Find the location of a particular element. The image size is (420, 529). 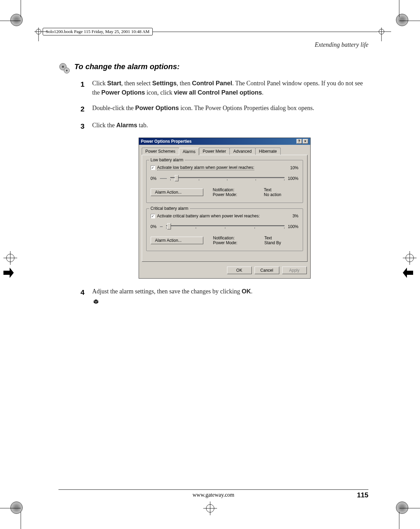

step-number: 2 is located at coordinates (84, 109).